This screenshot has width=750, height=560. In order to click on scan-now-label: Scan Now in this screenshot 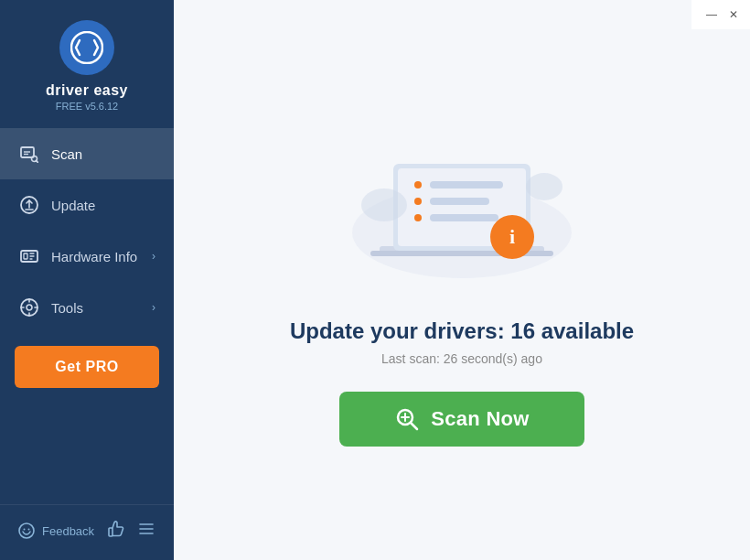, I will do `click(480, 419)`.